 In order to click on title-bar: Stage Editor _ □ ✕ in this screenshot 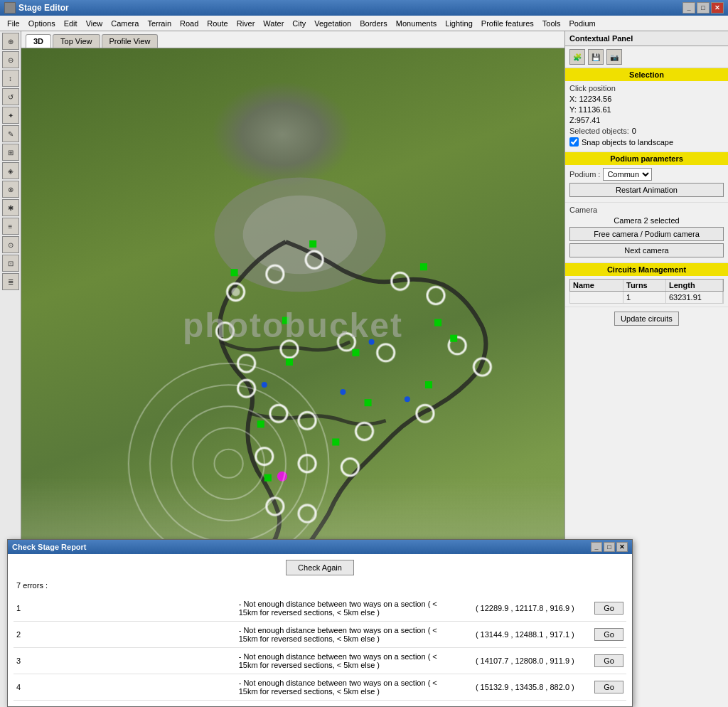, I will do `click(364, 8)`.